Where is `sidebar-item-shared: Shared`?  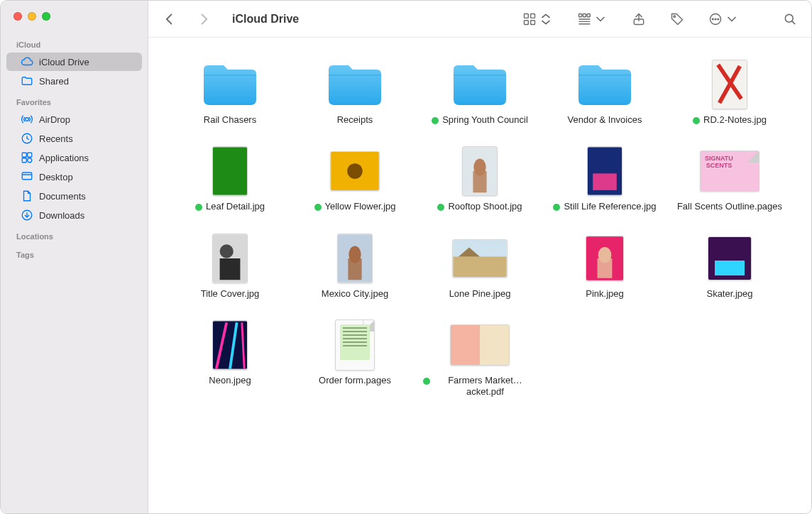 sidebar-item-shared: Shared is located at coordinates (74, 81).